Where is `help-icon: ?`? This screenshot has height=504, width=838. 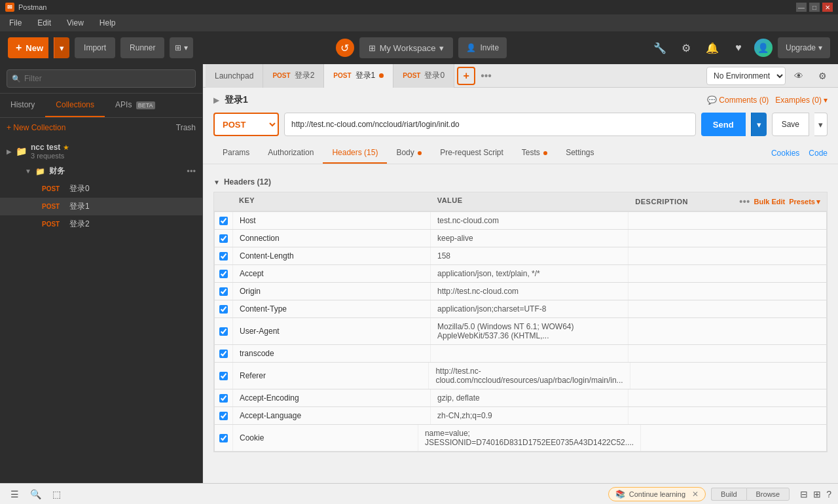
help-icon: ? is located at coordinates (829, 494).